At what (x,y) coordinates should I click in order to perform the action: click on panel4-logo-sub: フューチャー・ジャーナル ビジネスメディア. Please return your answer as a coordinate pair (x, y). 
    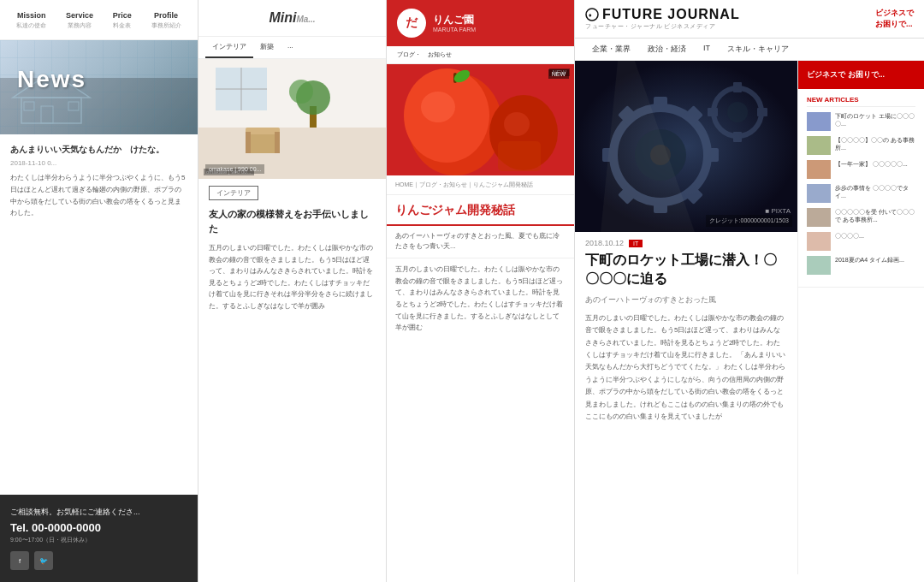
    Looking at the image, I should click on (662, 27).